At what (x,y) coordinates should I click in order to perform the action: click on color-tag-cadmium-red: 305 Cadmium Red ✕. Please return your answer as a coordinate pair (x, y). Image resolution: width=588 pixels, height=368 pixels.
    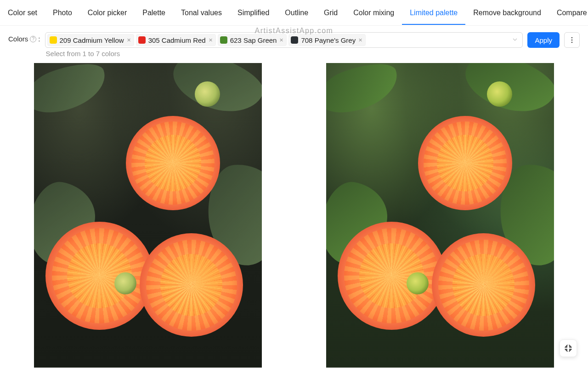
    Looking at the image, I should click on (176, 40).